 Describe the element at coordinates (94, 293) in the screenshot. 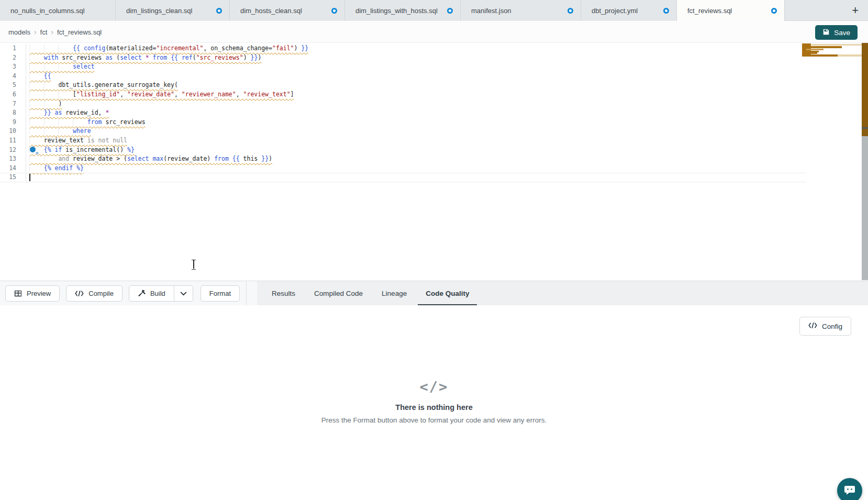

I see `compile-button: Compile` at that location.